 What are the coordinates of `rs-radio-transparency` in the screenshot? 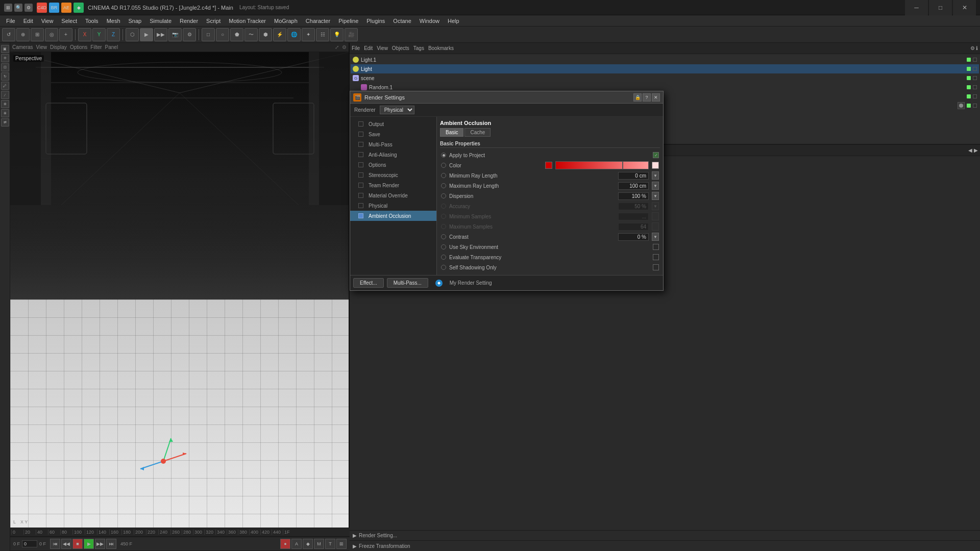 It's located at (444, 257).